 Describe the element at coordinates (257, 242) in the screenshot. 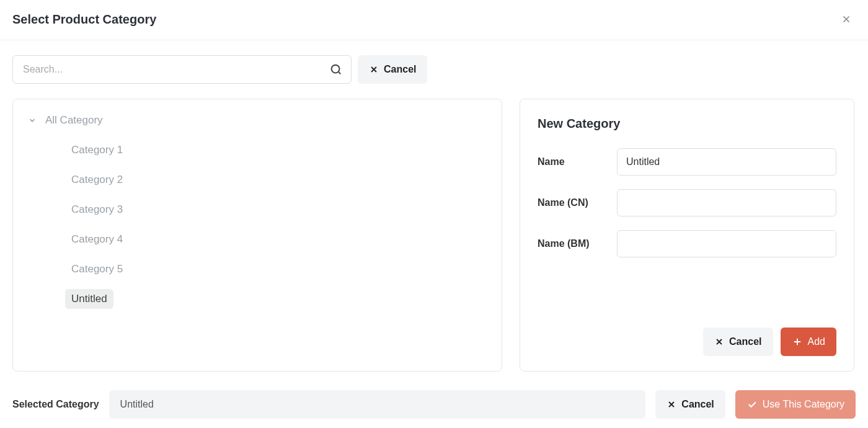

I see `tree-item: Category 4` at that location.